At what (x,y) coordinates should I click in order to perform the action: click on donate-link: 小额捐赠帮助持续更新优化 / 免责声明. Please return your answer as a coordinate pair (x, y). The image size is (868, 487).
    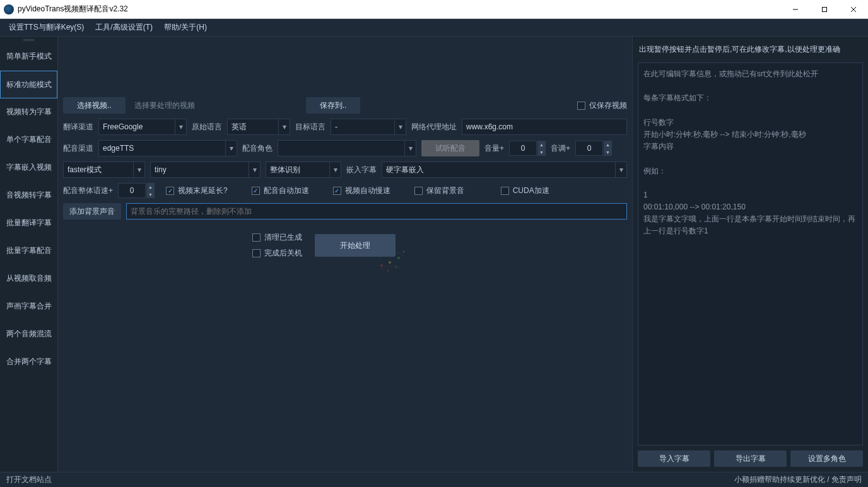
    Looking at the image, I should click on (798, 479).